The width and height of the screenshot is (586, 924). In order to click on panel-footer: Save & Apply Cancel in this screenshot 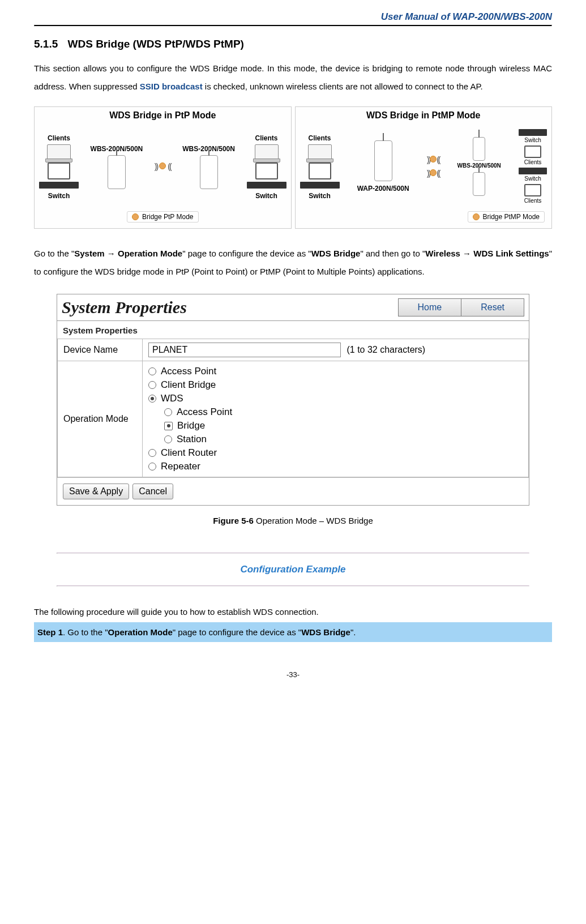, I will do `click(293, 491)`.